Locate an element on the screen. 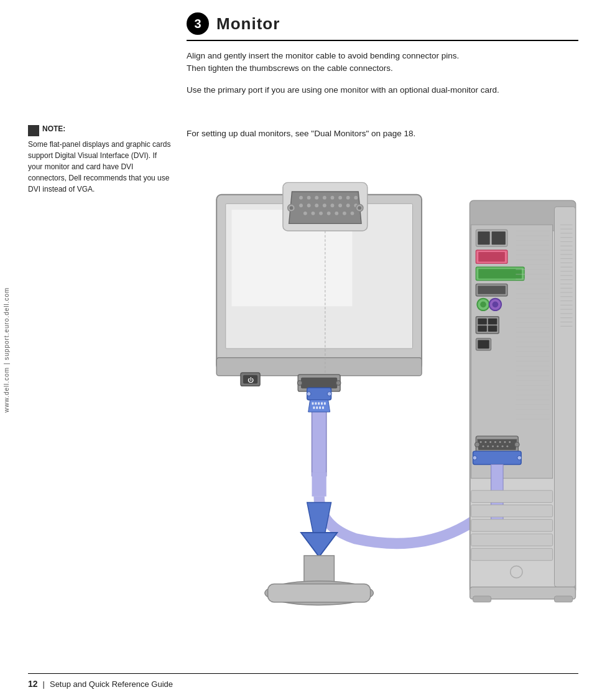 The width and height of the screenshot is (597, 700). note-text: Some flat-panel displays and graphic car… is located at coordinates (100, 167).